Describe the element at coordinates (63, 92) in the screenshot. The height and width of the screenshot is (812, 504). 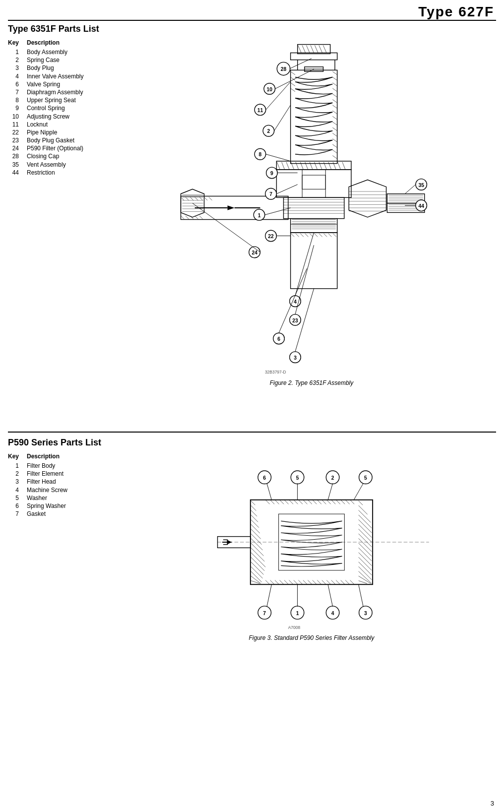
I see `table-row: 7Diaphragm Assembly` at that location.